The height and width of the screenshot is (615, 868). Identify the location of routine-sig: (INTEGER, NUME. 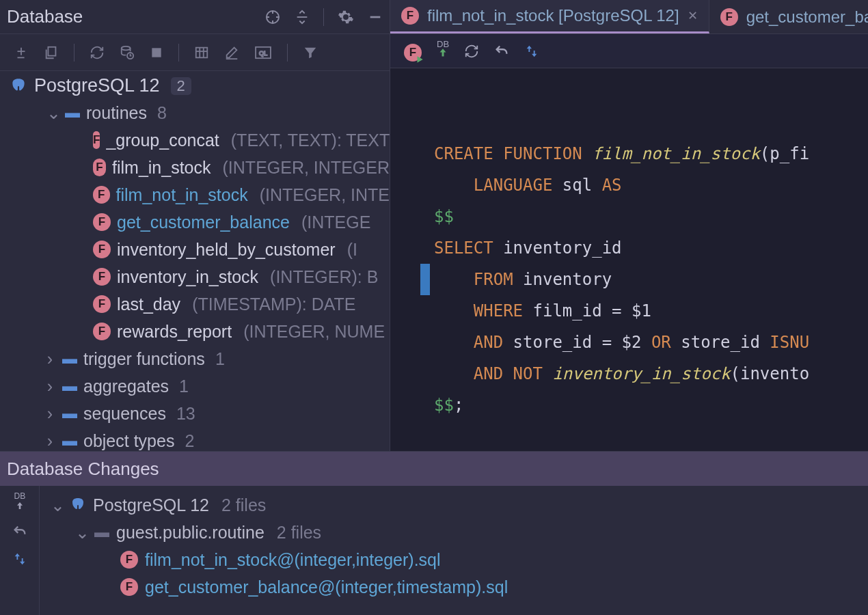
(314, 332).